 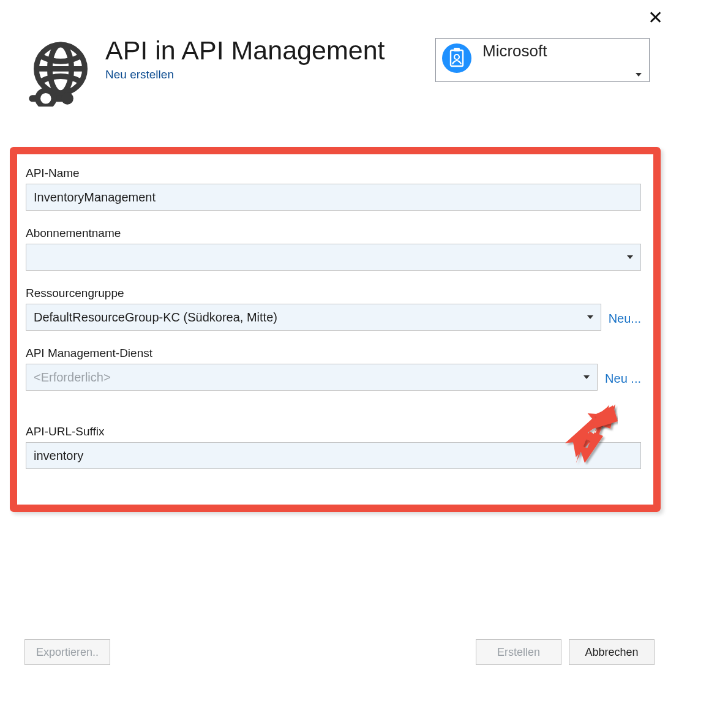 I want to click on resource-group-new-link: Neu..., so click(x=625, y=318).